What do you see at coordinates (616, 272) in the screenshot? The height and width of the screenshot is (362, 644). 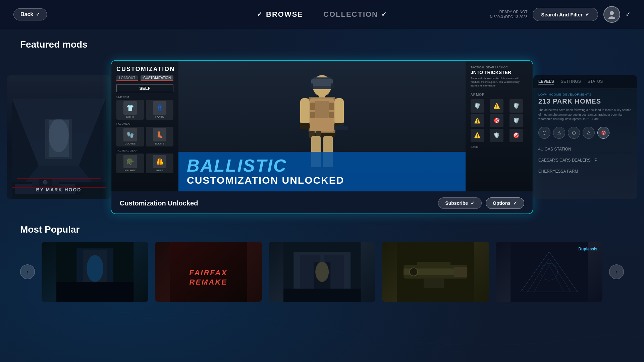 I see `next-arrow-button: ›` at bounding box center [616, 272].